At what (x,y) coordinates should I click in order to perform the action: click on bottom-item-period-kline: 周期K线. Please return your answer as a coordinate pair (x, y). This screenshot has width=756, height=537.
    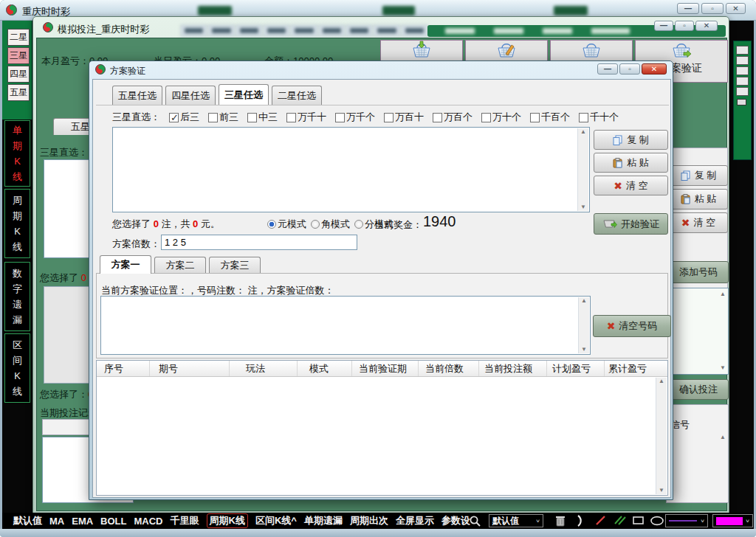
    Looking at the image, I should click on (227, 521).